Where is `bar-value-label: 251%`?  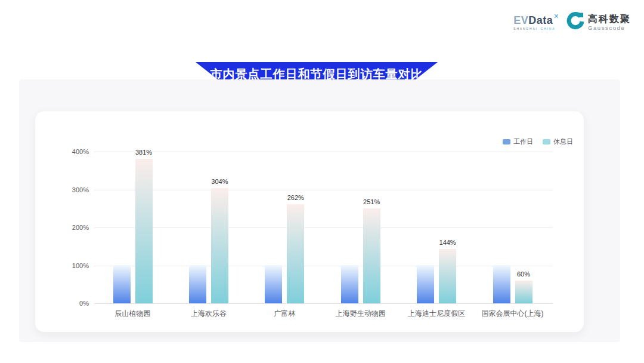
bar-value-label: 251% is located at coordinates (371, 202).